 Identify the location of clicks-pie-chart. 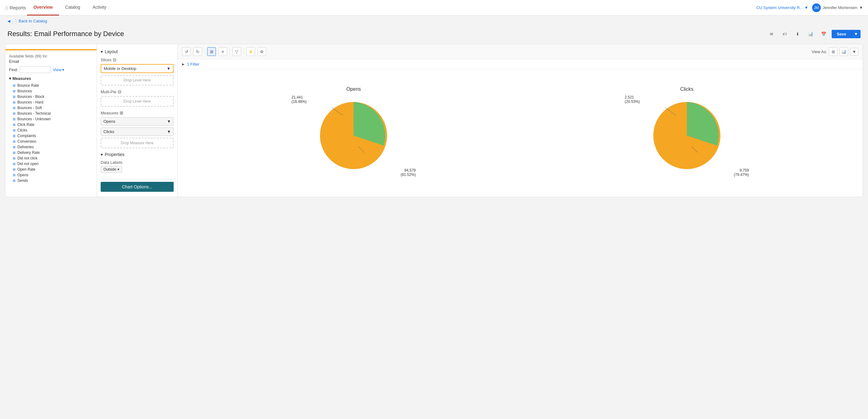
(687, 136).